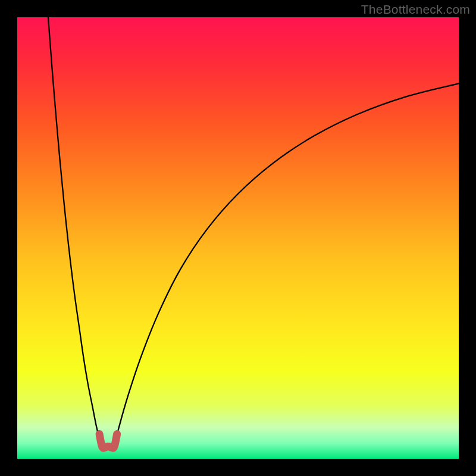 The width and height of the screenshot is (476, 476). I want to click on watermark-text: TheBottleneck.com, so click(415, 10).